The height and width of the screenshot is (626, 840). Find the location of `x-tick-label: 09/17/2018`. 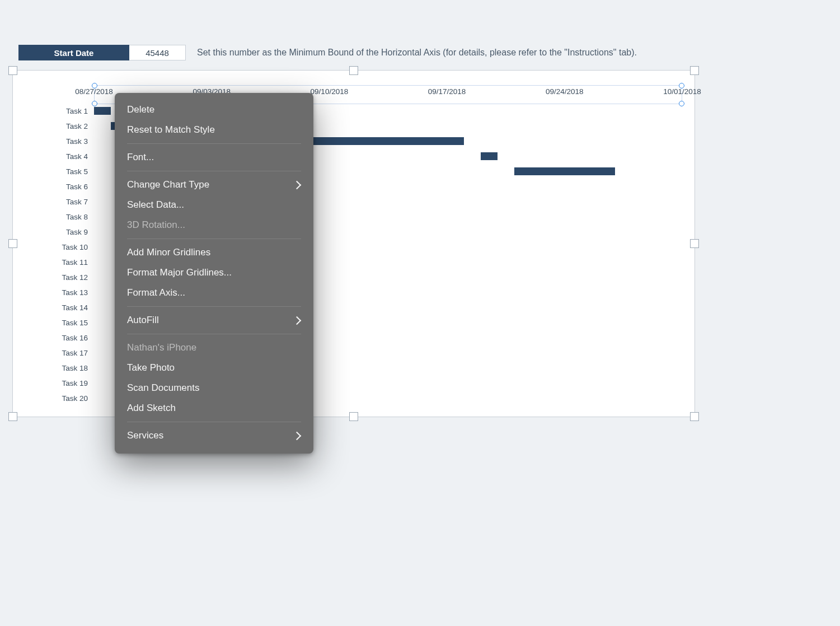

x-tick-label: 09/17/2018 is located at coordinates (447, 92).